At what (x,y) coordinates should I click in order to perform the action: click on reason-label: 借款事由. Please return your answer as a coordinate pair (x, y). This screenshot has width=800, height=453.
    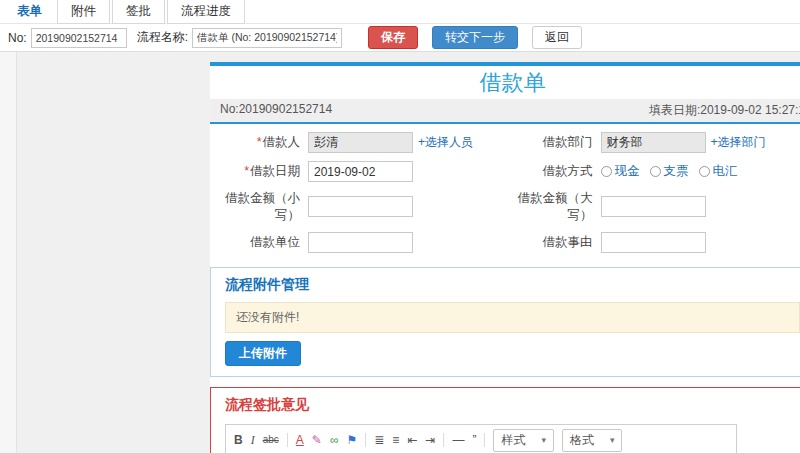
    Looking at the image, I should click on (557, 242).